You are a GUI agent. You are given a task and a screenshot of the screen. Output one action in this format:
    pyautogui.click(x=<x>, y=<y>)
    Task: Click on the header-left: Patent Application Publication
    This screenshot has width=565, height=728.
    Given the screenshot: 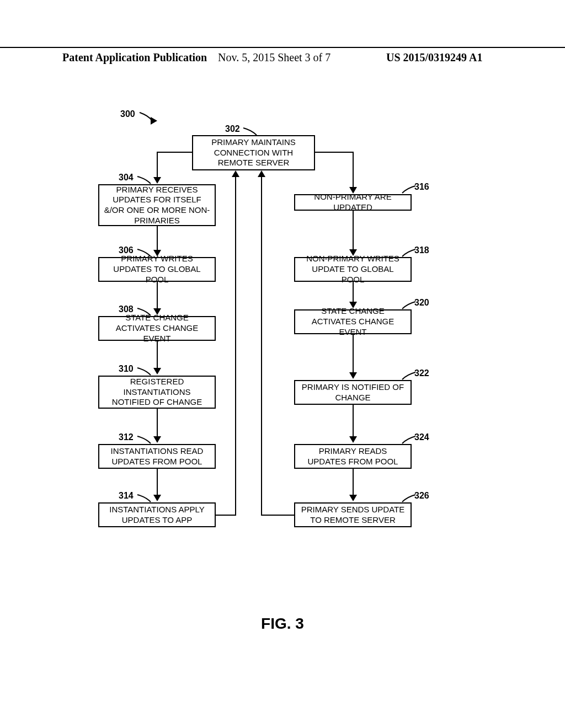 What is the action you would take?
    pyautogui.click(x=135, y=57)
    